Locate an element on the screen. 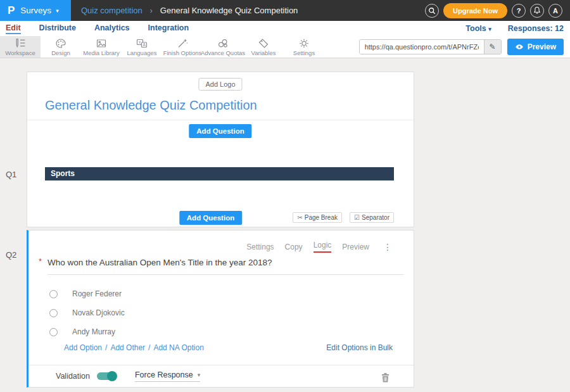  answer-option-row: Andy Murray is located at coordinates (82, 332).